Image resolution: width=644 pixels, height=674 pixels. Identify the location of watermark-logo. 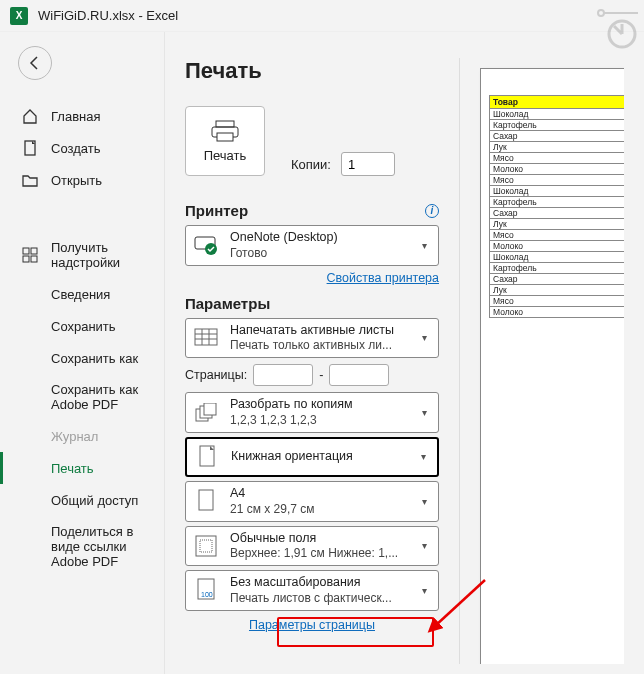
(616, 28).